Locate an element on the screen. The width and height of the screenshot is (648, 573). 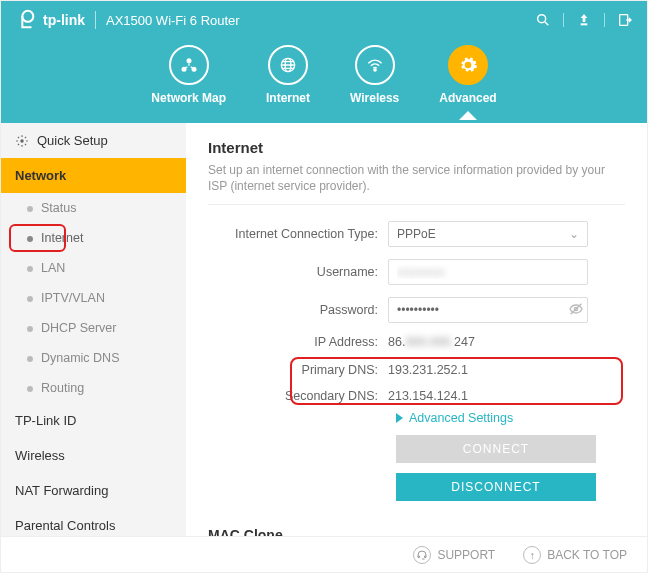
arrow-up-icon: ↑ is located at coordinates (532, 555).